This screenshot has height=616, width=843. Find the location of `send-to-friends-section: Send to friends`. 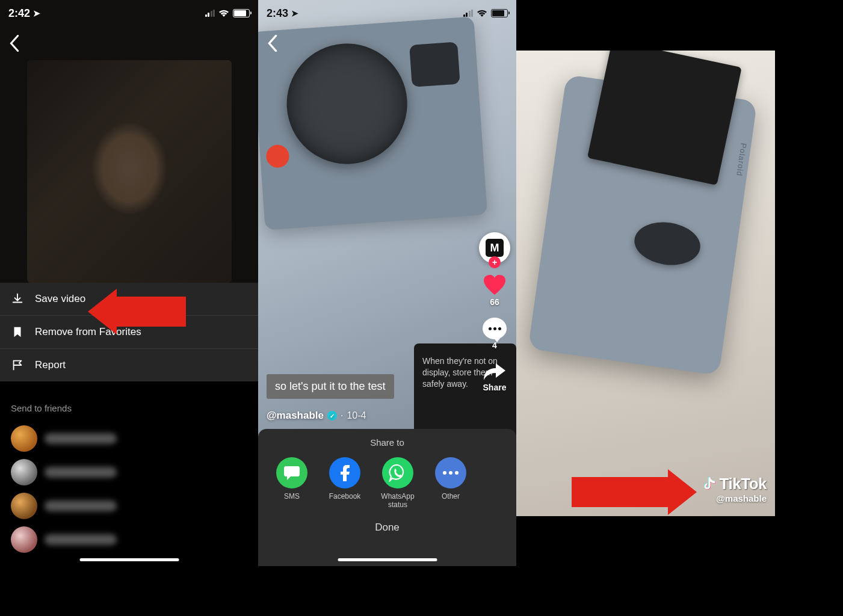

send-to-friends-section: Send to friends is located at coordinates (129, 475).